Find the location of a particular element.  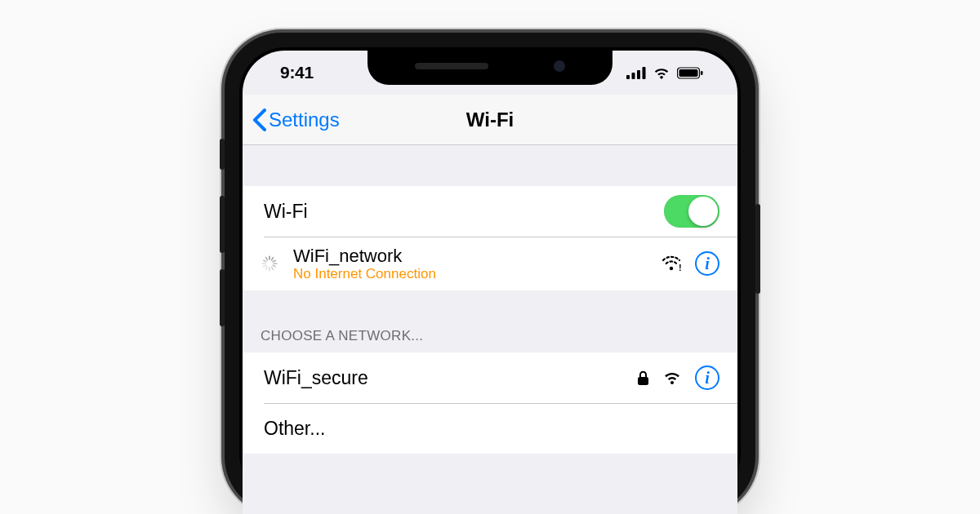

front-camera is located at coordinates (559, 66).